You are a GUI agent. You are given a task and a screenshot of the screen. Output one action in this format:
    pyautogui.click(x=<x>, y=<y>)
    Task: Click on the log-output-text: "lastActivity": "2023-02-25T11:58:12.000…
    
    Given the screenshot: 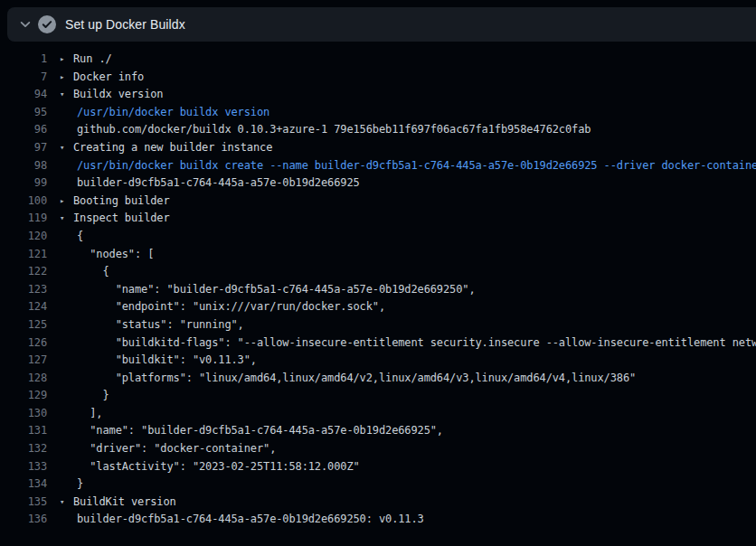 What is the action you would take?
    pyautogui.click(x=402, y=467)
    